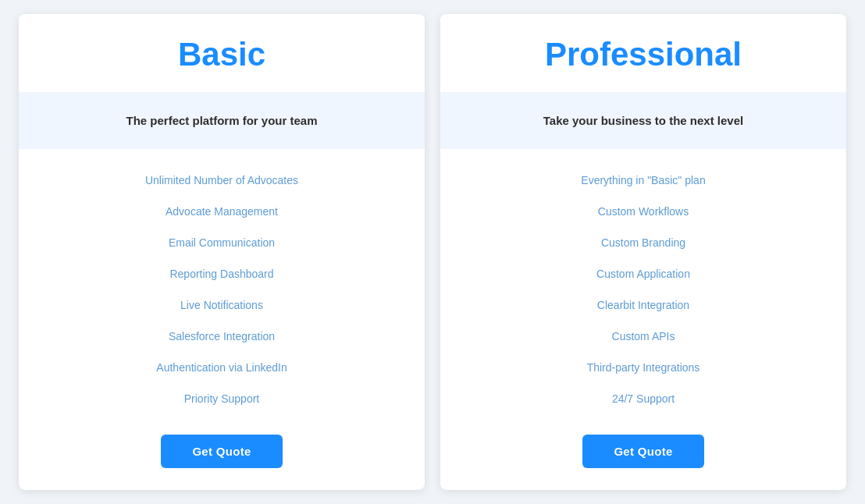  Describe the element at coordinates (643, 180) in the screenshot. I see `feature-item: Everything in "Basic" plan` at that location.